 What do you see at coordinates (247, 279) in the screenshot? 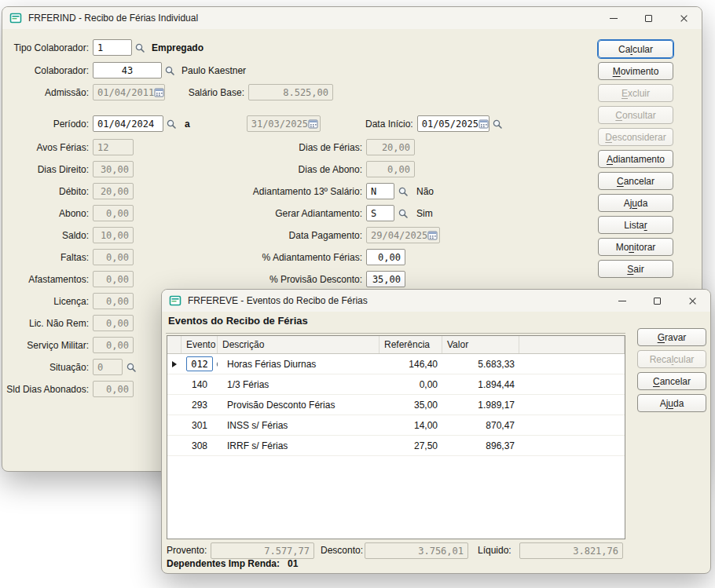
I see `row-pct-provisao: % Provisão Desconto: 35,00` at bounding box center [247, 279].